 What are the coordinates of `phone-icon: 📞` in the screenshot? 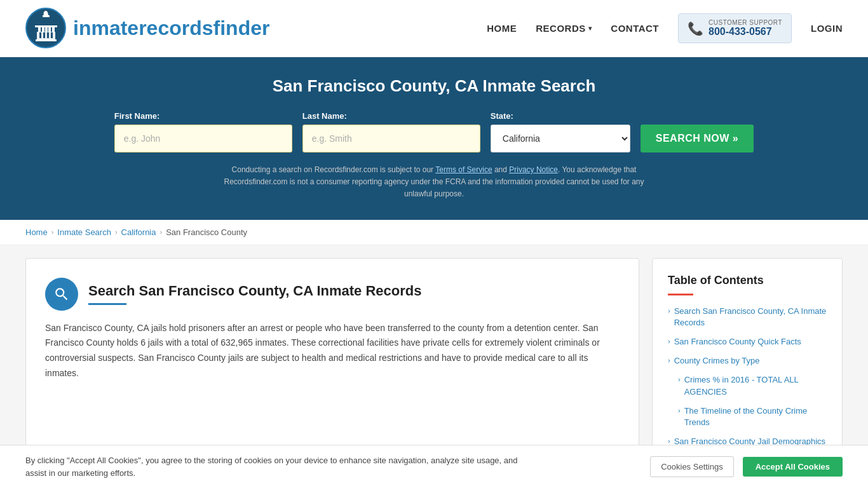 It's located at (695, 29).